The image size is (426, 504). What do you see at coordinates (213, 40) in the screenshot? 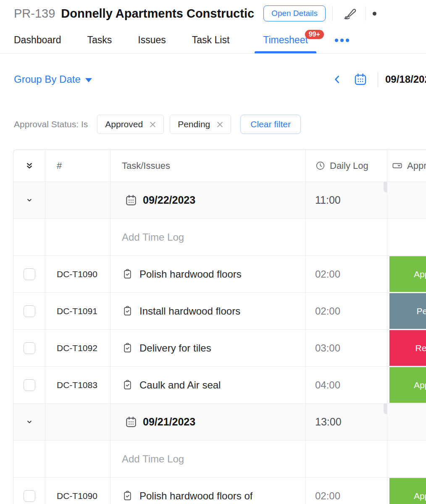
I see `module-tabbar: Dashboard Tasks Issues Task List Timeshe…` at bounding box center [213, 40].